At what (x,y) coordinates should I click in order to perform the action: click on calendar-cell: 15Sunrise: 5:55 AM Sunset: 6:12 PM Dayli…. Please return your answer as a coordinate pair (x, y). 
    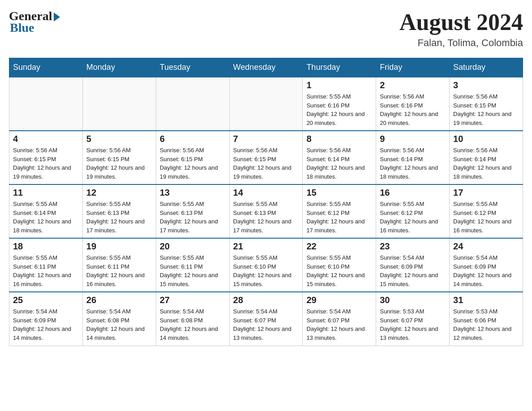
    Looking at the image, I should click on (339, 211).